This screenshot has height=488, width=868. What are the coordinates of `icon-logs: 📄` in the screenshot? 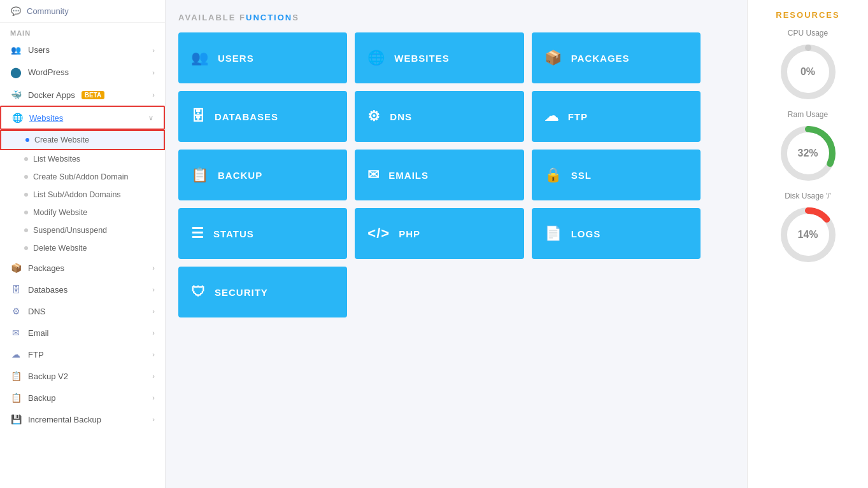 It's located at (553, 234).